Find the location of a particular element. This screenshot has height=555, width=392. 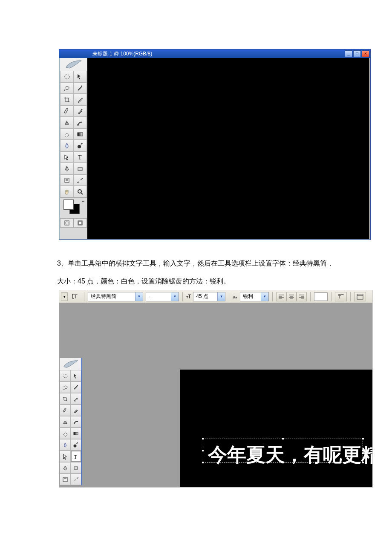

foreground-color-swatch is located at coordinates (69, 205).